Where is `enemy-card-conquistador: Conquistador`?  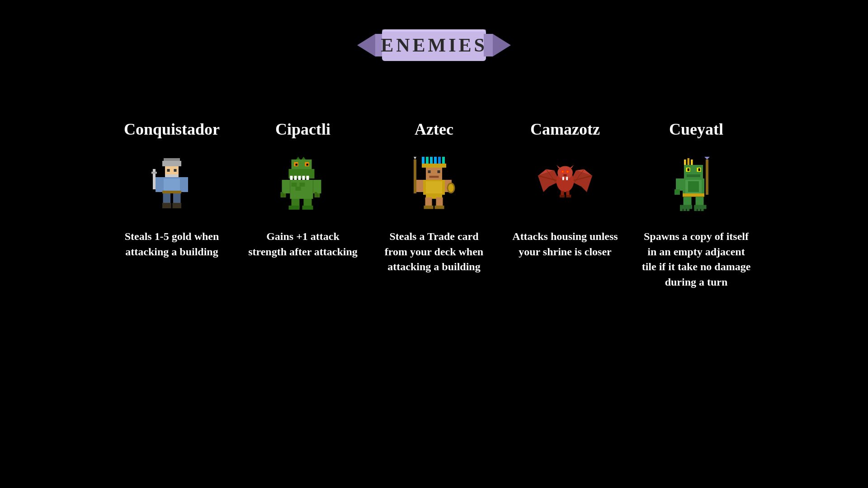 enemy-card-conquistador: Conquistador is located at coordinates (172, 190).